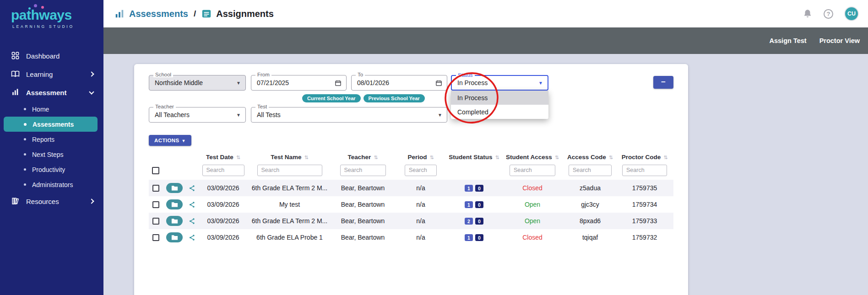 Image resolution: width=868 pixels, height=295 pixels. What do you see at coordinates (645, 157) in the screenshot?
I see `column-header-proctor-code: Proctor Code⇅` at bounding box center [645, 157].